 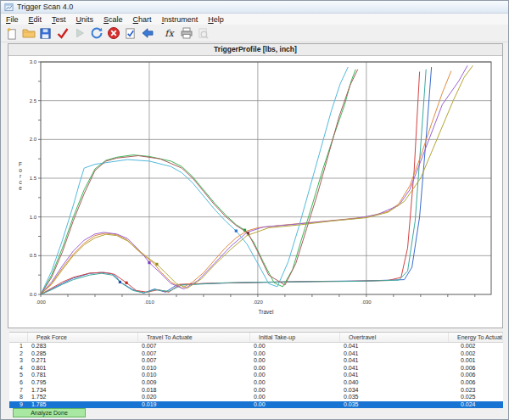 What do you see at coordinates (194, 368) in the screenshot?
I see `cell: 0.010` at bounding box center [194, 368].